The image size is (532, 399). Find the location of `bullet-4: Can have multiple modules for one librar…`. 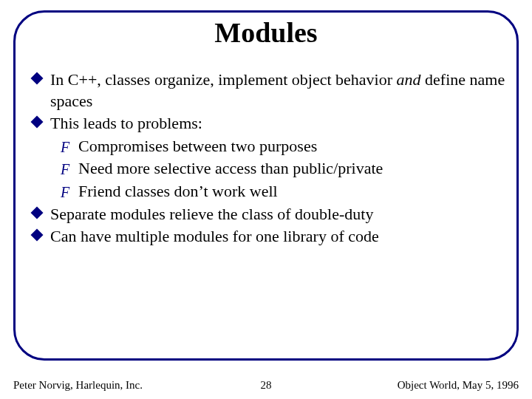

bullet-4: Can have multiple modules for one librar… is located at coordinates (269, 236).